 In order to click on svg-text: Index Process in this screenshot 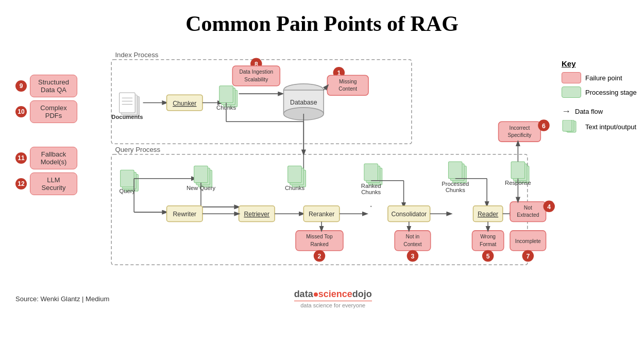, I will do `click(137, 55)`.